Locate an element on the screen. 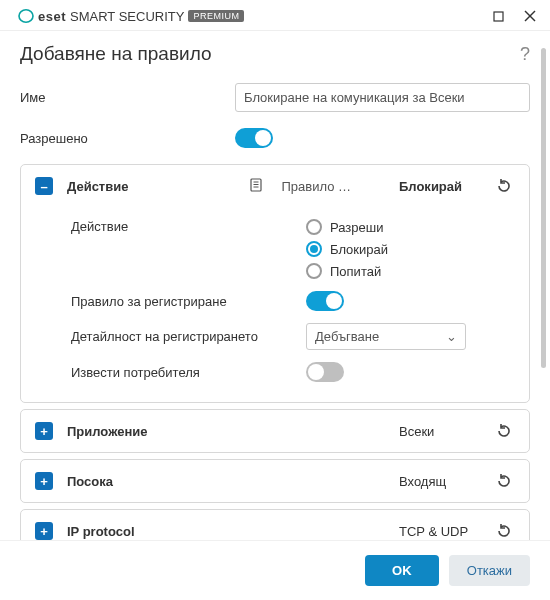 The height and width of the screenshot is (600, 550). scrollbar-thumb is located at coordinates (544, 208).